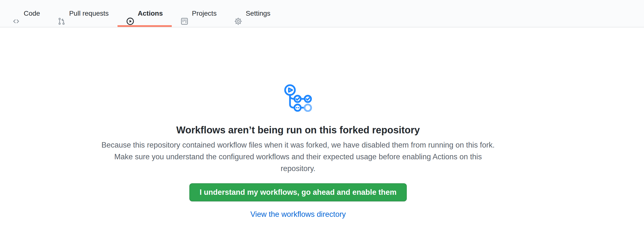  Describe the element at coordinates (298, 214) in the screenshot. I see `workflows-link-row: View the workflows directory` at that location.